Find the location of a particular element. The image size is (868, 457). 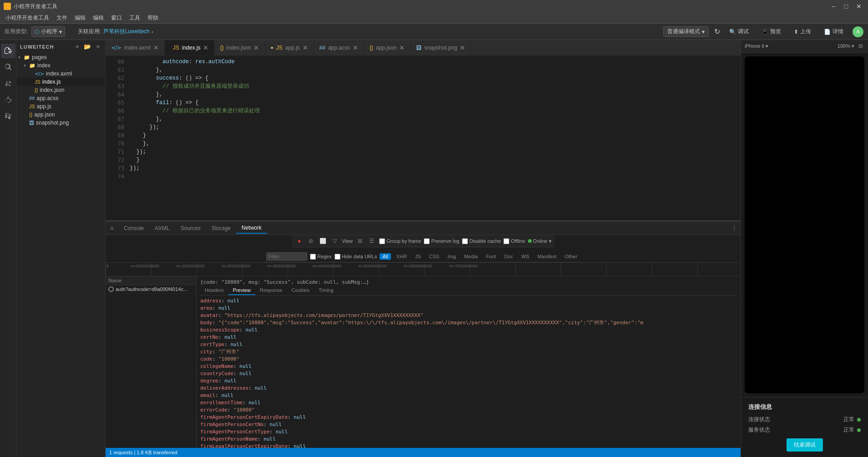

minimize-button: − is located at coordinates (833, 6).